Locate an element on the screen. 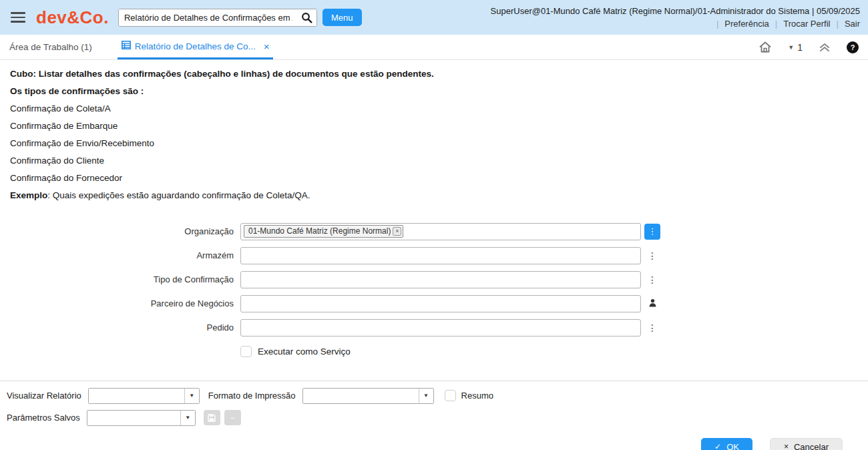 This screenshot has width=868, height=450. save-parameters-button is located at coordinates (212, 418).